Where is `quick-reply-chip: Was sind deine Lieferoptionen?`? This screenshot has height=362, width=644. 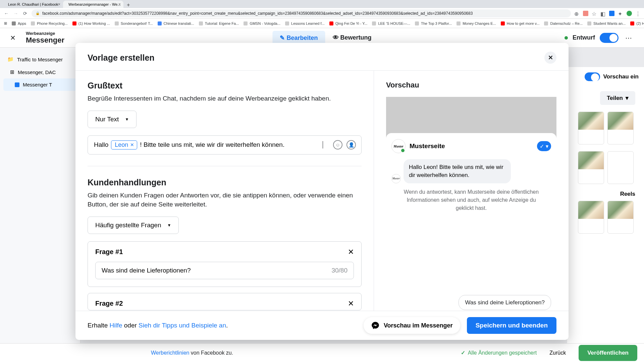
quick-reply-chip: Was sind deine Lieferoptionen? is located at coordinates (505, 302).